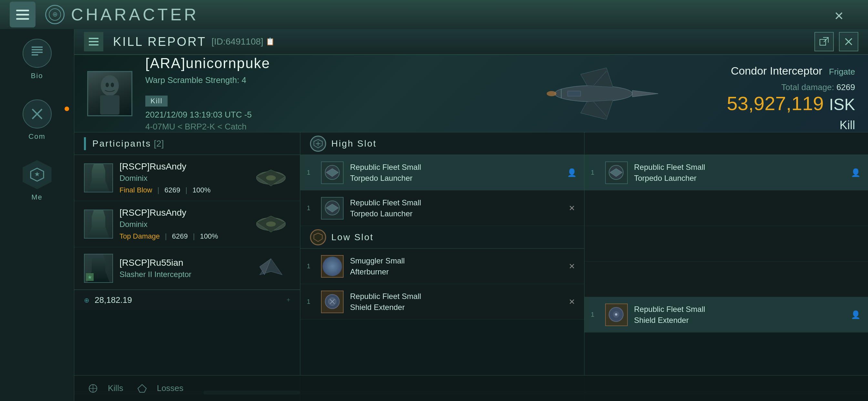 Image resolution: width=868 pixels, height=401 pixels. I want to click on close-button: ×, so click(839, 16).